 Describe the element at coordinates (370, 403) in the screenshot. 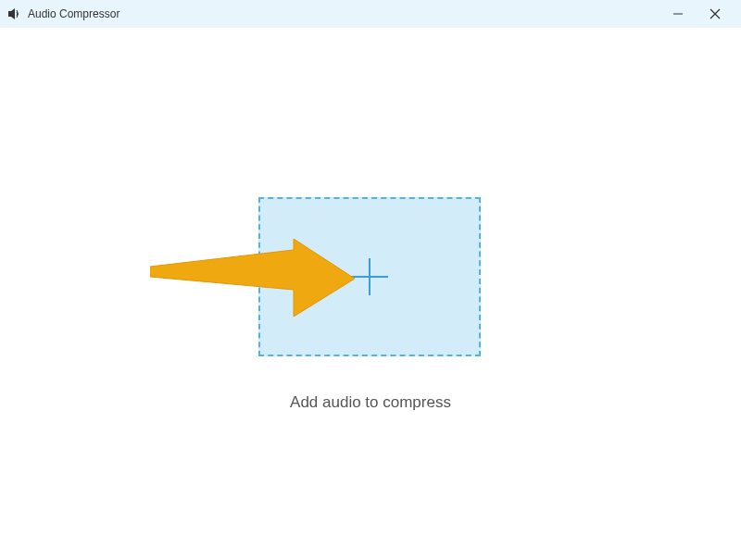

I see `instruction-label: Add audio to compress` at that location.